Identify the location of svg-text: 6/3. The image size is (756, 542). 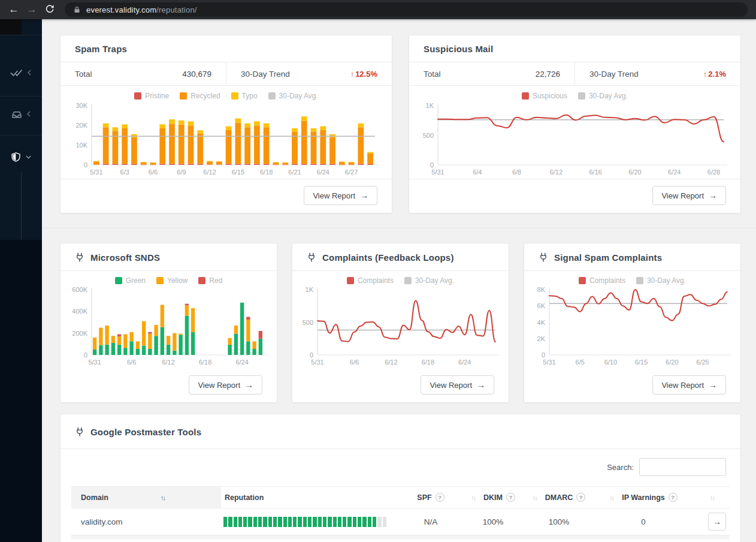
(125, 172).